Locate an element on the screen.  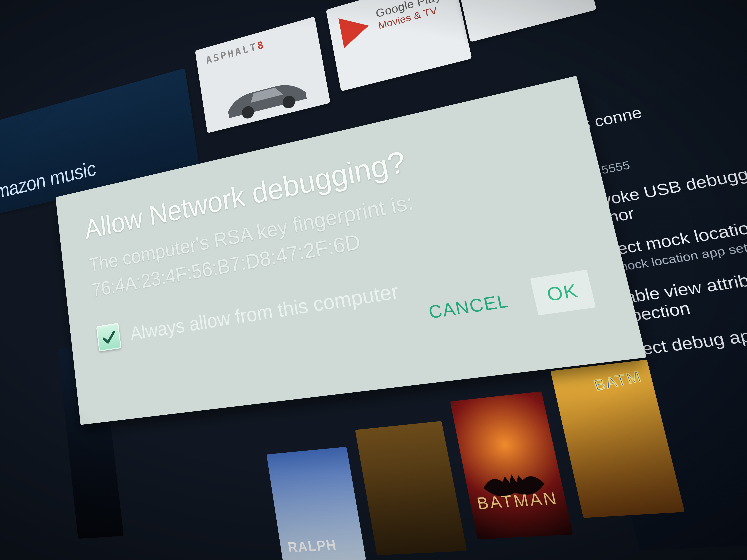
thumb-ralph-label: RALPH is located at coordinates (312, 546).